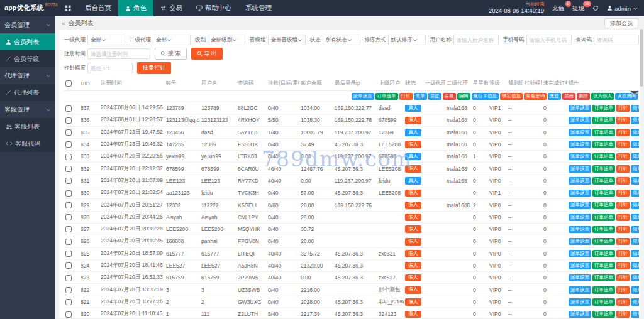  Describe the element at coordinates (363, 97) in the screenshot. I see `action-blue-button: 派单设置` at that location.